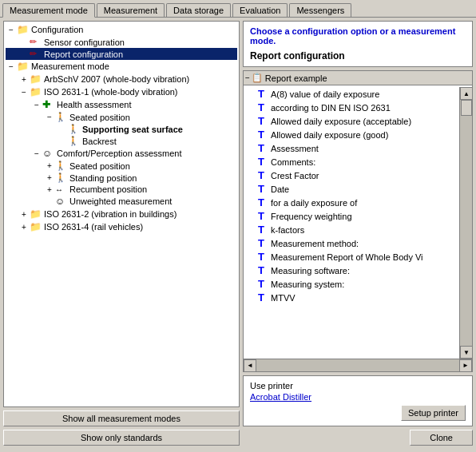 This screenshot has height=452, width=476. I want to click on arbschv-item: + 📁 ArbSchV 2007 (whole-body vibration), so click(121, 79).